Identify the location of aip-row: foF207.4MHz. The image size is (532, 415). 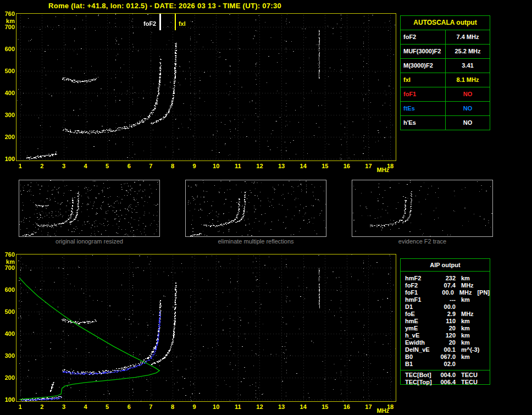
(445, 286).